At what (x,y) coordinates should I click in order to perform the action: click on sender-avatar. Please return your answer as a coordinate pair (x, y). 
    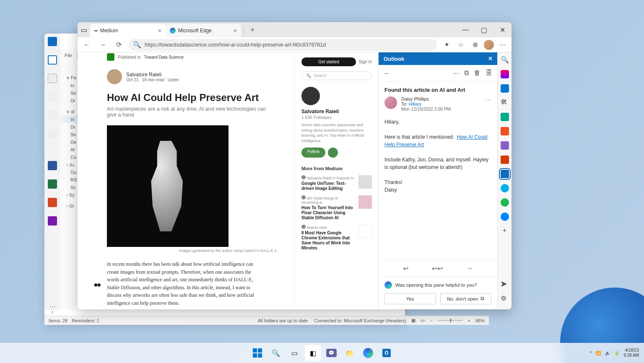
    Looking at the image, I should click on (391, 103).